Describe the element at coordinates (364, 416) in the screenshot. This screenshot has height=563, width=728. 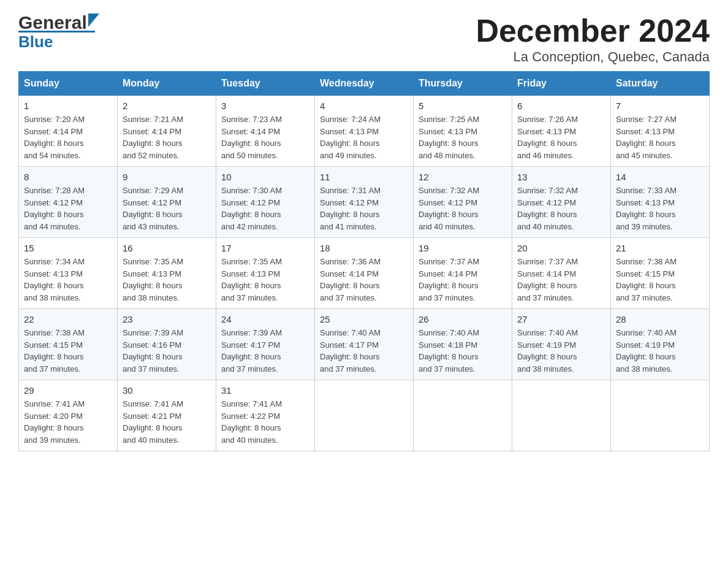
I see `calendar-week-row: 29 Sunrise: 7:41 AM Sunset: 4:20 PM Dayl…` at that location.